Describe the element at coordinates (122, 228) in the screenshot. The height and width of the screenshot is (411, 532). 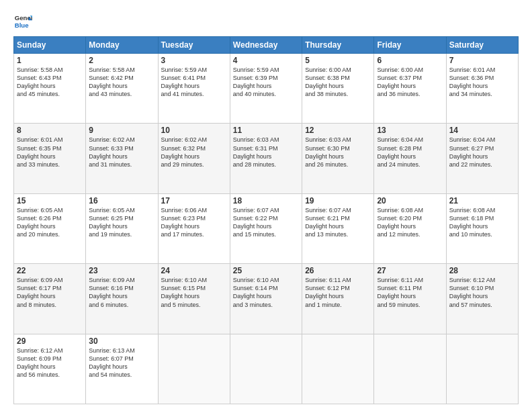
I see `calendar-cell: 16Sunrise: 6:05 AMSunset: 6:25 PMDayligh…` at that location.